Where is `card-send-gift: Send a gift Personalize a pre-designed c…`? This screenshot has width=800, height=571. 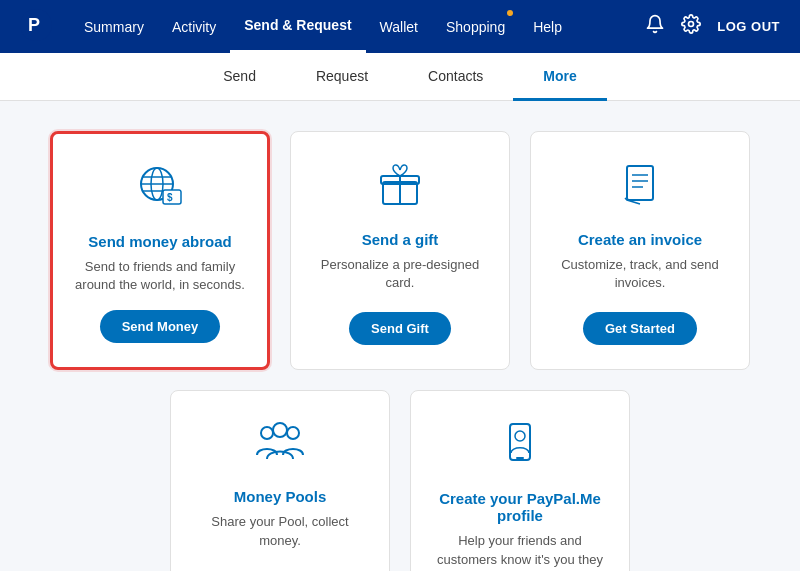 card-send-gift: Send a gift Personalize a pre-designed c… is located at coordinates (400, 250).